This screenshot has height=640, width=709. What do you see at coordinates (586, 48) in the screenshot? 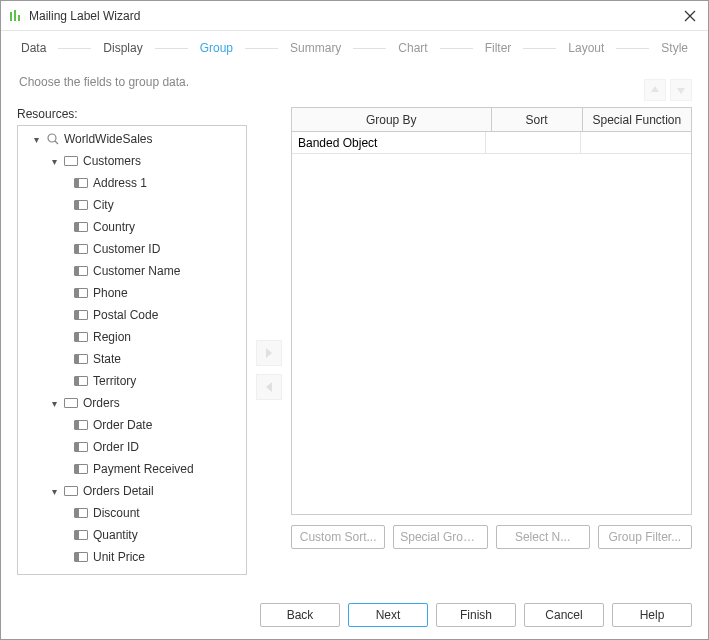
I see `step-layout: Layout` at bounding box center [586, 48].